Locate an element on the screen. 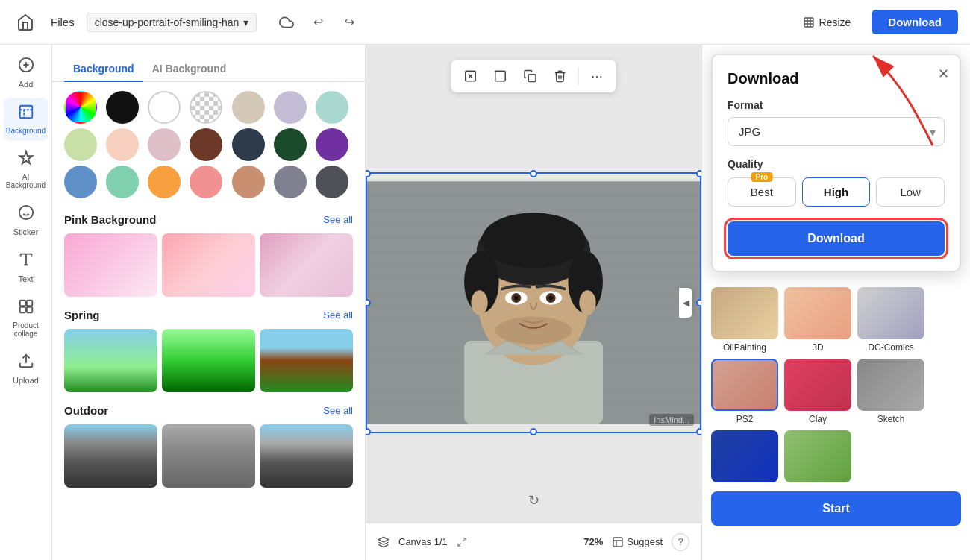 This screenshot has height=560, width=970. sidebar-item-text: Text is located at coordinates (26, 267).